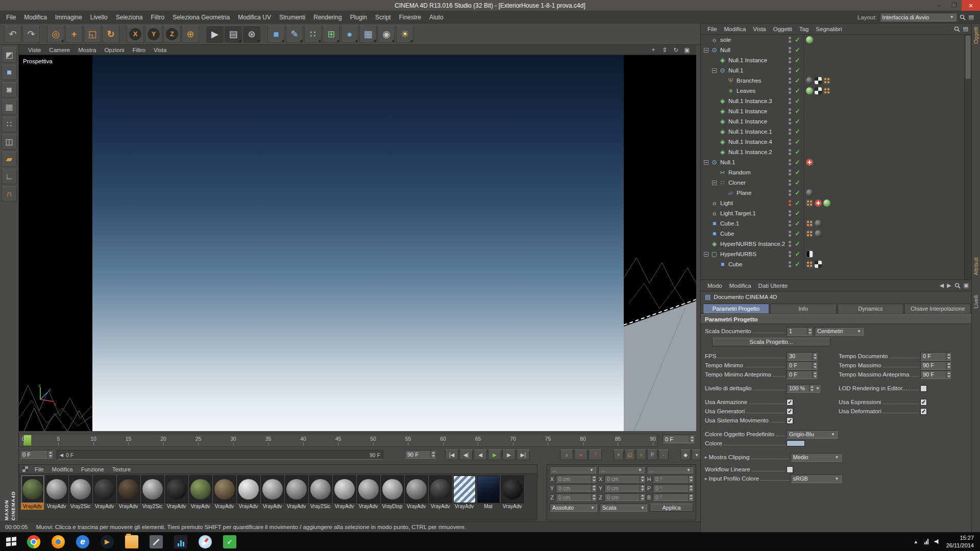 The height and width of the screenshot is (551, 980). I want to click on range-left-arrow-icon: ◀, so click(61, 455).